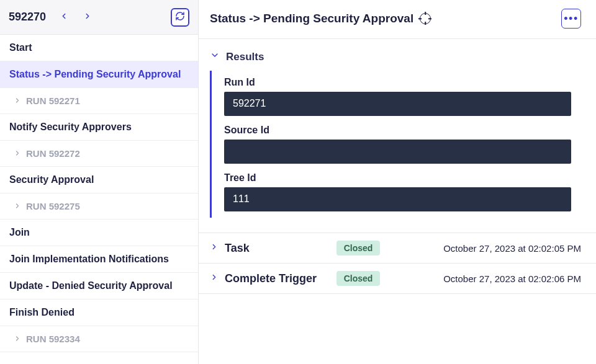 This screenshot has height=364, width=596. What do you see at coordinates (180, 17) in the screenshot?
I see `refresh-icon` at bounding box center [180, 17].